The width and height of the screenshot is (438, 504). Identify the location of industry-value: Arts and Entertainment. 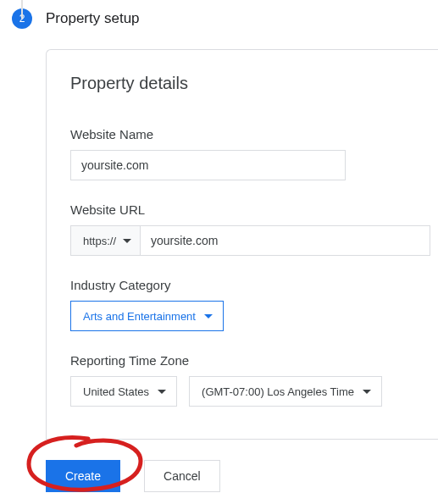
(139, 317).